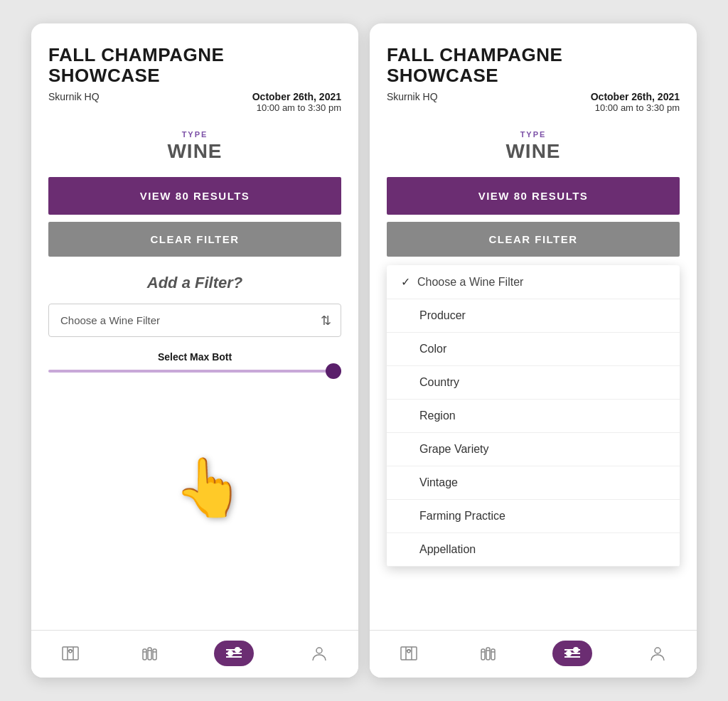 The height and width of the screenshot is (701, 728). I want to click on nav-map-right, so click(409, 653).